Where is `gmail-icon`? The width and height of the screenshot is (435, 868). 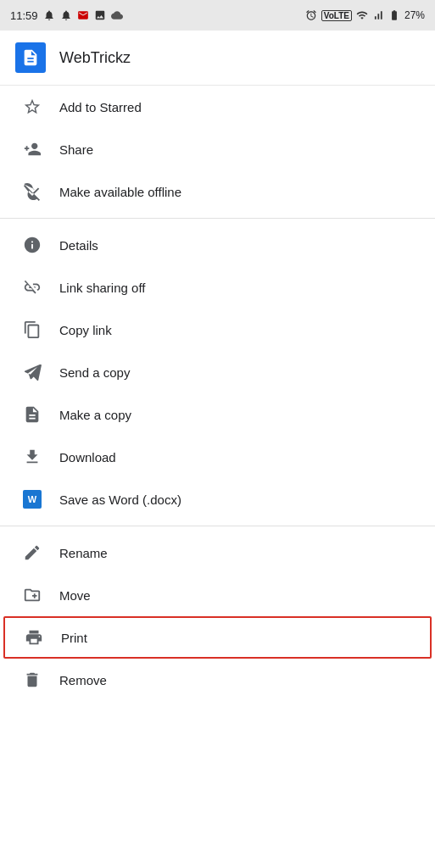 gmail-icon is located at coordinates (83, 15).